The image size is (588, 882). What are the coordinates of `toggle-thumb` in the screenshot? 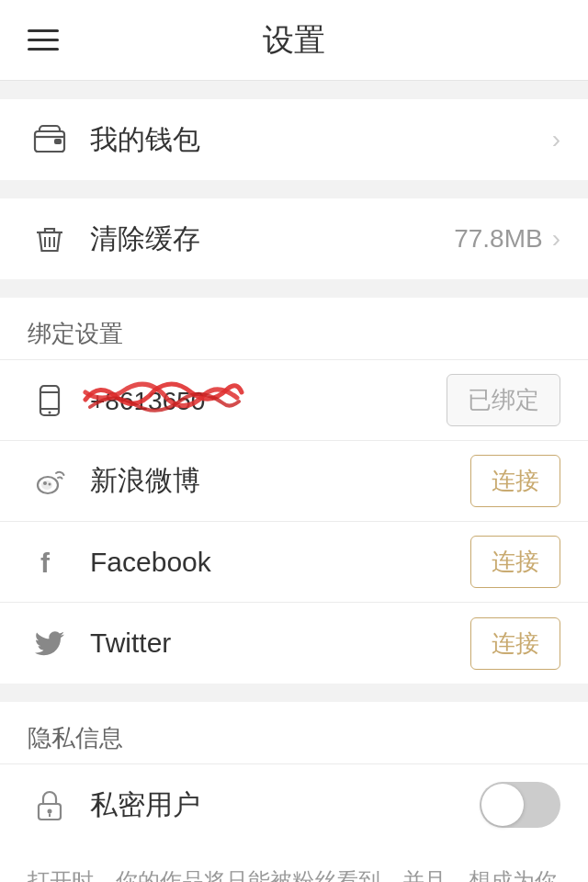 It's located at (503, 805).